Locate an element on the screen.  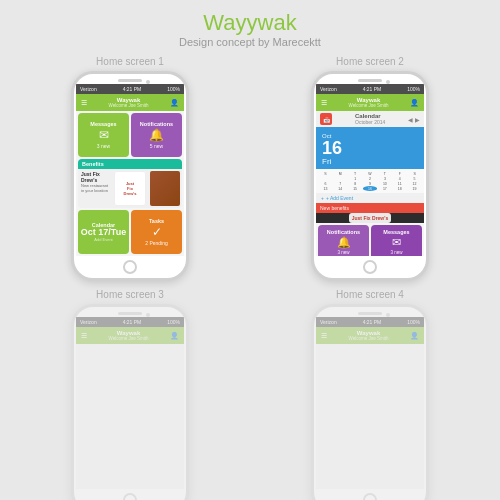
messages-tile: Messages ✉ 3 new is located at coordinates (104, 135).